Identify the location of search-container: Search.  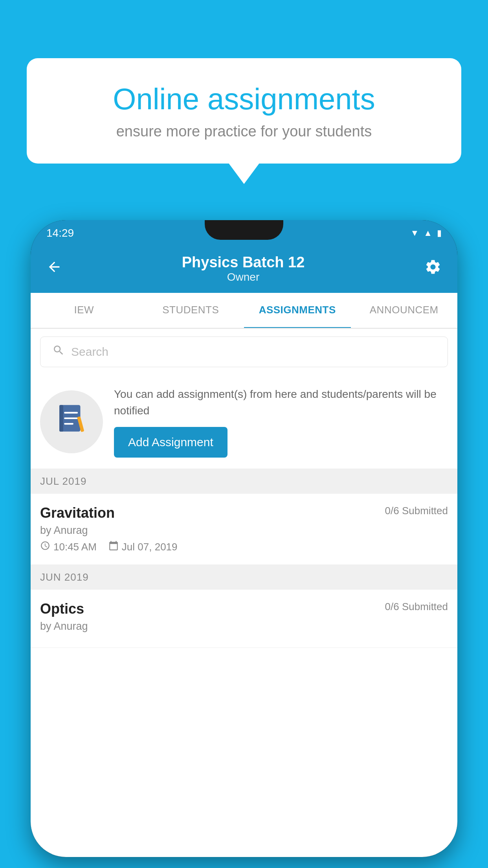
(244, 352).